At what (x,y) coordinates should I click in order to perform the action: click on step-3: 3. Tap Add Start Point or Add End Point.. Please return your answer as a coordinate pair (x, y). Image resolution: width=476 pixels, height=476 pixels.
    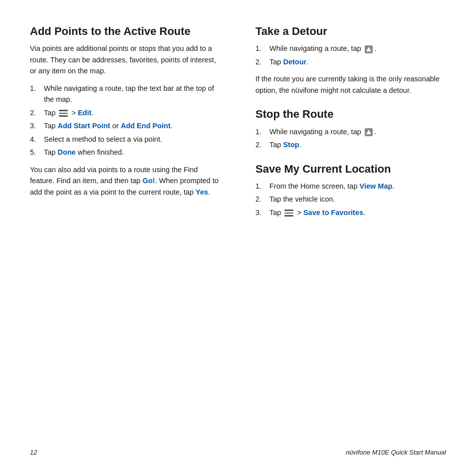
    Looking at the image, I should click on (125, 126).